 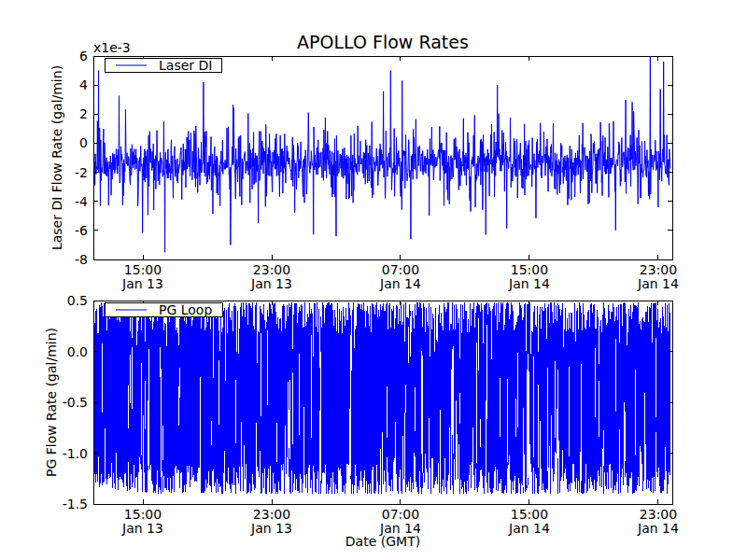 I want to click on top-legend-label: Laser DI, so click(x=185, y=65).